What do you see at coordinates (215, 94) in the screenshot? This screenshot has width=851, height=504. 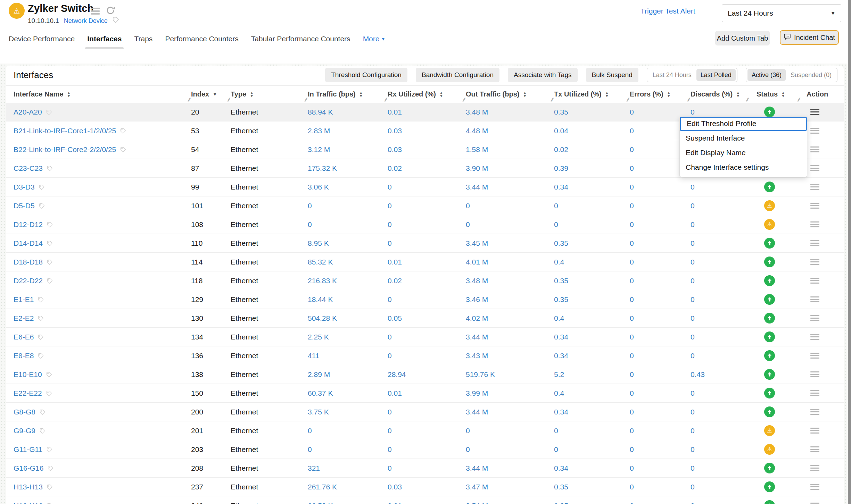 I see `sort-desc-icon: ▼` at bounding box center [215, 94].